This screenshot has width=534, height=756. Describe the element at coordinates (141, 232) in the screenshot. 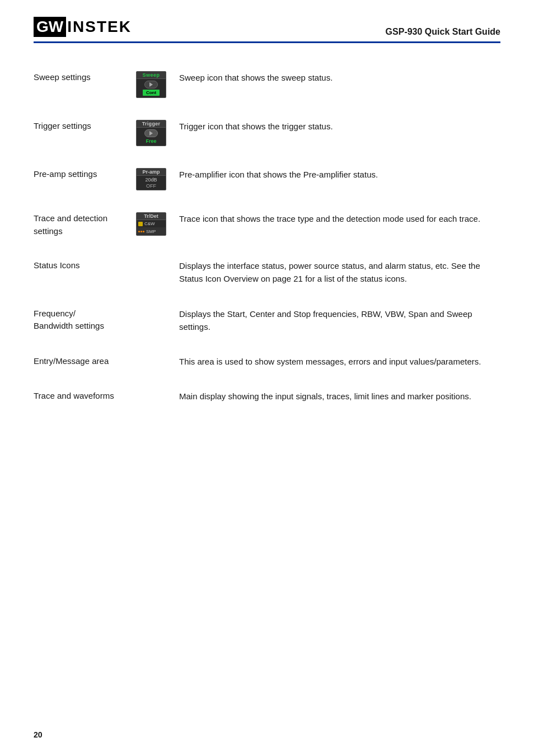

I see `trace-dots-group` at that location.